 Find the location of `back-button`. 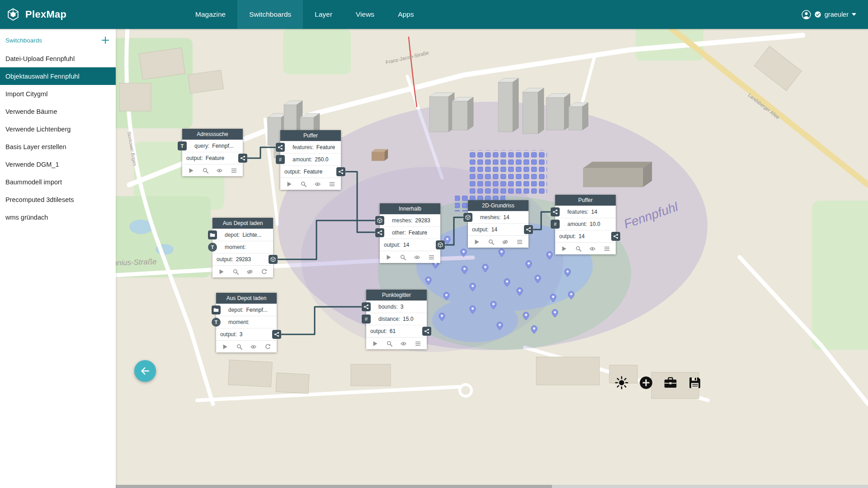

back-button is located at coordinates (145, 371).